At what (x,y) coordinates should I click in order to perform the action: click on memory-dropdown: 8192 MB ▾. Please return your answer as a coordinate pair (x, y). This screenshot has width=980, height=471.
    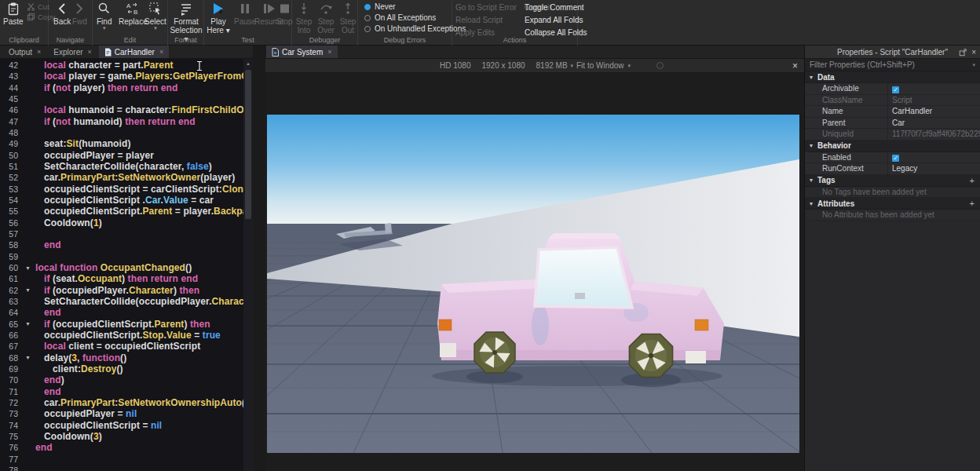
    Looking at the image, I should click on (555, 66).